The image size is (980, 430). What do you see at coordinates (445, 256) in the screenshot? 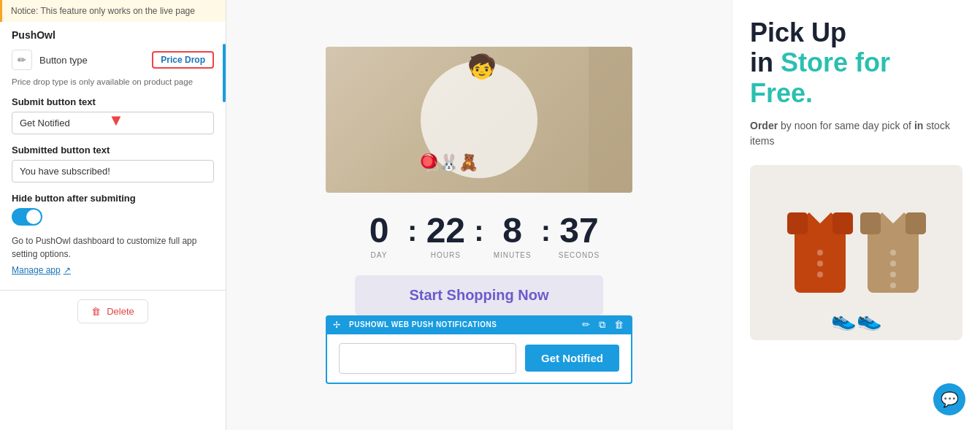
I see `hours-label: HOURS` at bounding box center [445, 256].